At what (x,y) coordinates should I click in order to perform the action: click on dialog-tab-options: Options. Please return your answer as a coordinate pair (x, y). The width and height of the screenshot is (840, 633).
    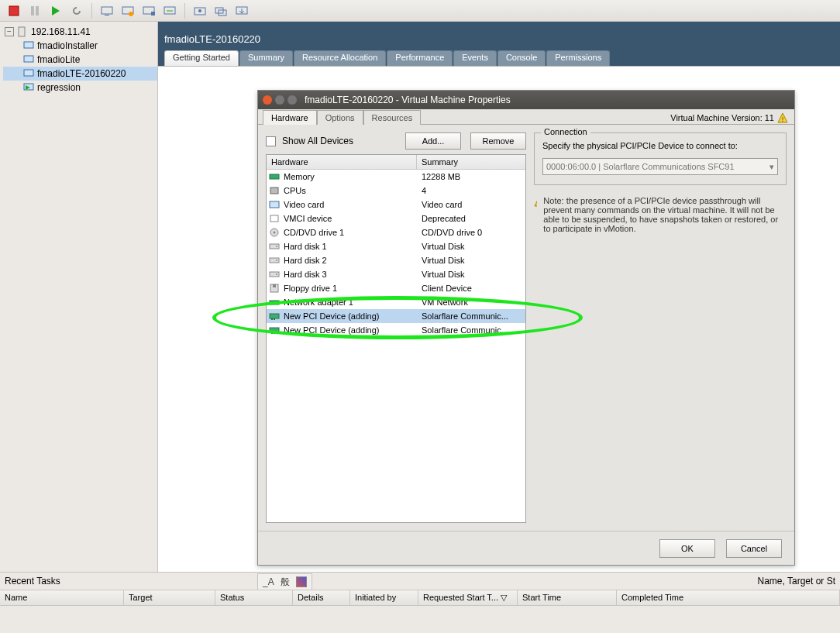
    Looking at the image, I should click on (340, 118).